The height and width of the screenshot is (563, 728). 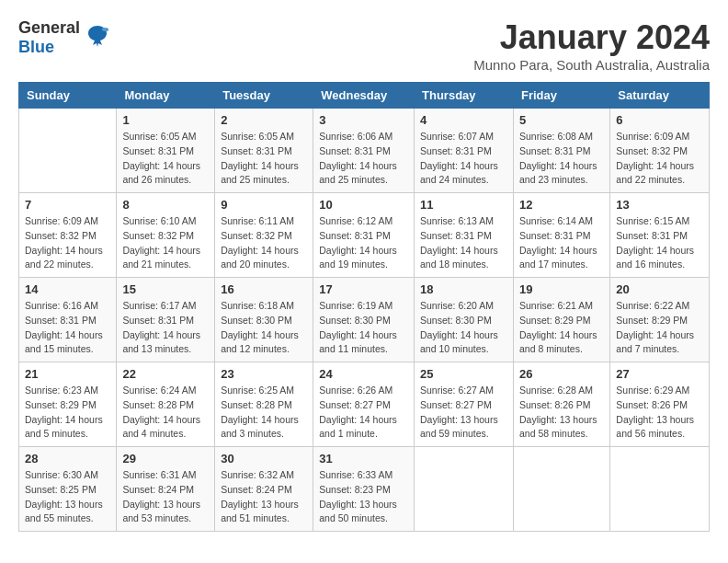 I want to click on calendar-cell: 9Sunrise: 6:11 AM Sunset: 8:32 PM Daylig…, so click(x=265, y=236).